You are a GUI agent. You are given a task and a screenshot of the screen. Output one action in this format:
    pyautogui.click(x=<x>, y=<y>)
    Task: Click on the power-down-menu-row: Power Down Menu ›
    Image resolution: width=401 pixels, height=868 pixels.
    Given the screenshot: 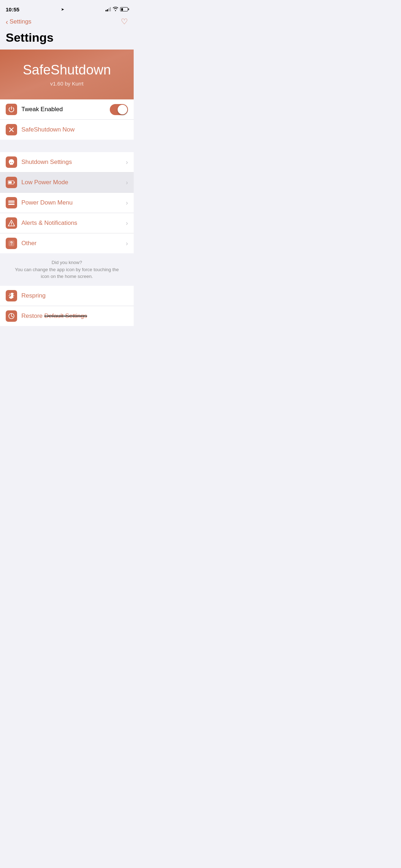 What is the action you would take?
    pyautogui.click(x=67, y=203)
    